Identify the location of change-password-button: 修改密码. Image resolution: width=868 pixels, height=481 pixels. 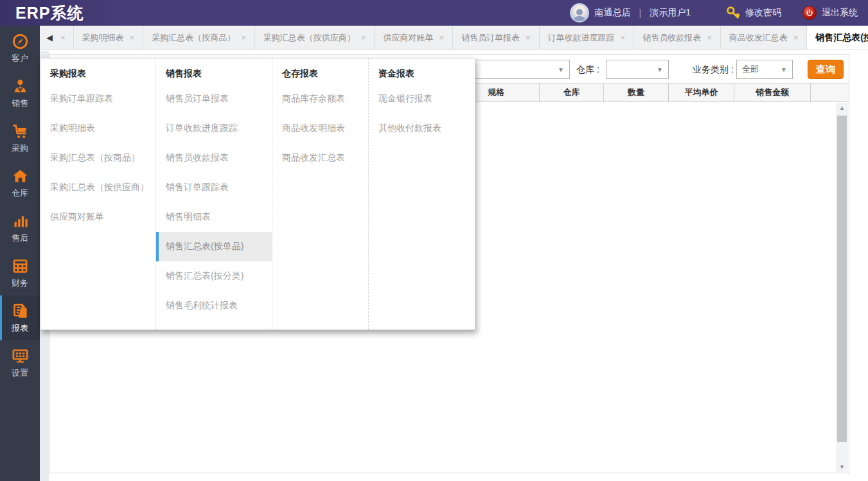
(754, 13).